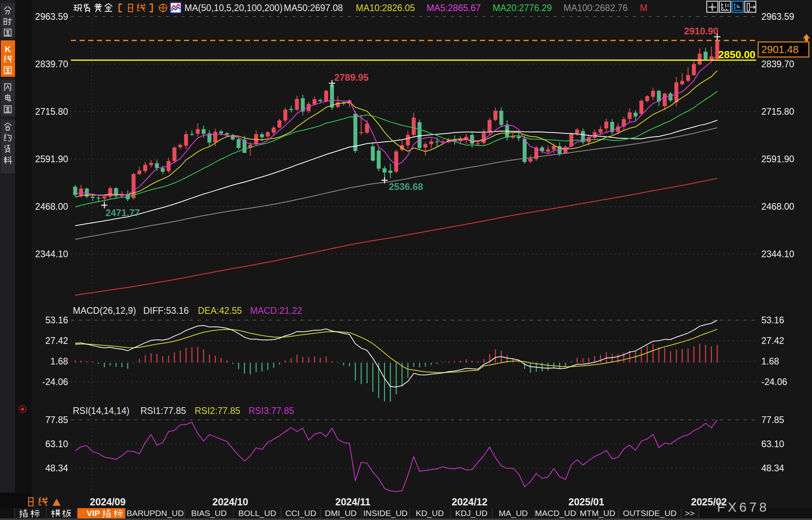 The height and width of the screenshot is (520, 812). I want to click on svg-text: MA_UD, so click(513, 513).